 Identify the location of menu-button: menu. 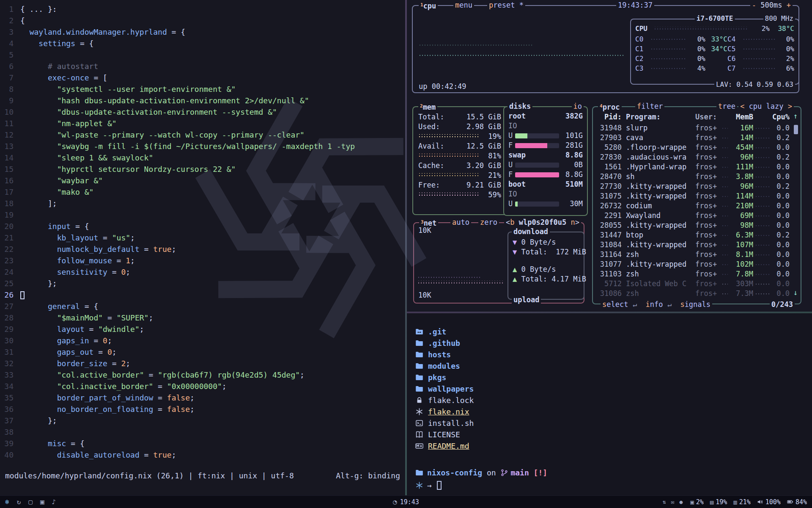
(464, 5).